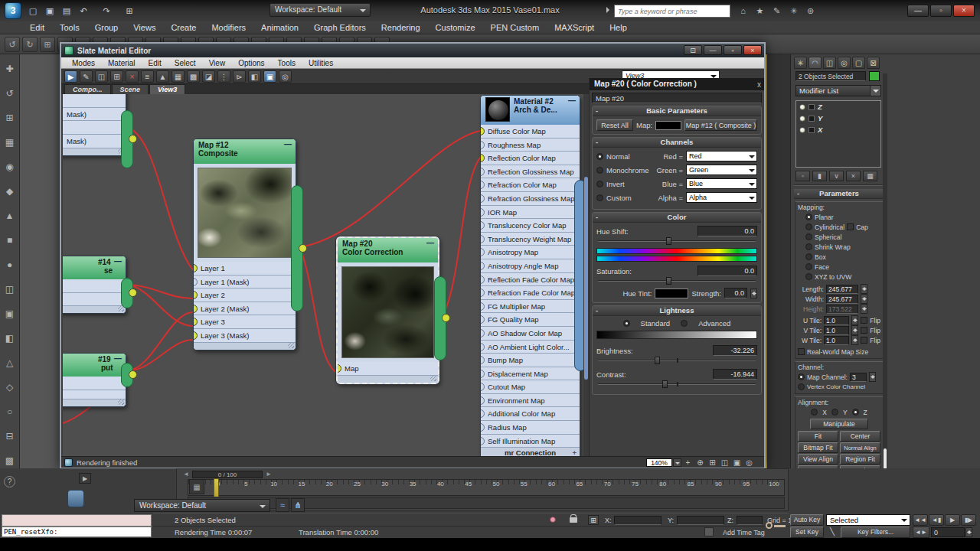 The image size is (980, 551). Describe the element at coordinates (530, 266) in the screenshot. I see `material-slot-row: Anisotropy Angle Map` at that location.